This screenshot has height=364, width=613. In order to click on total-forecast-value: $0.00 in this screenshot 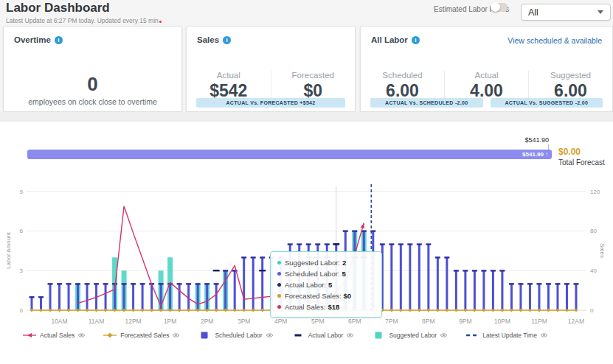, I will do `click(569, 152)`.